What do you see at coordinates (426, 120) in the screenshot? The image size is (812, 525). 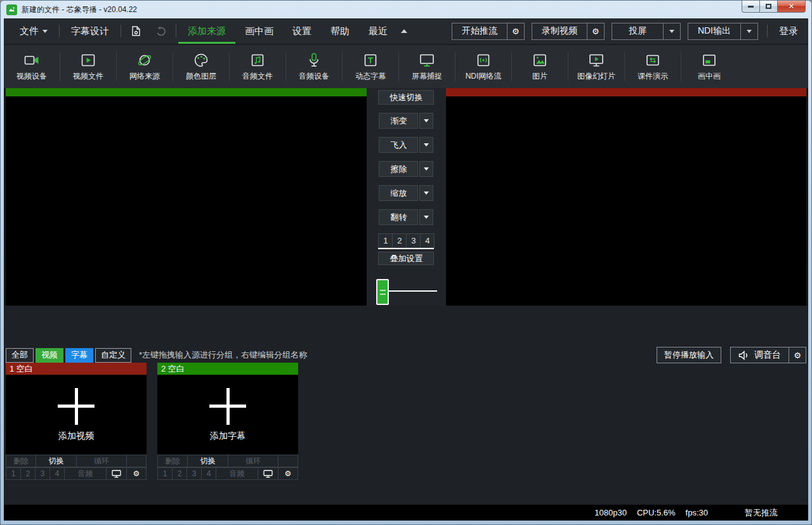 I see `transition-fade-dropdown` at bounding box center [426, 120].